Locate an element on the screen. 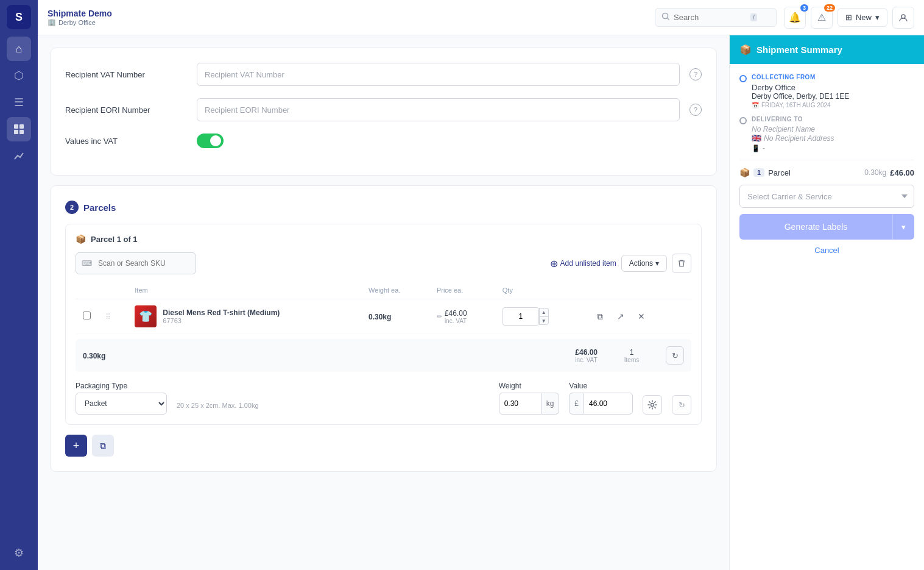  app-logo: S is located at coordinates (19, 17).